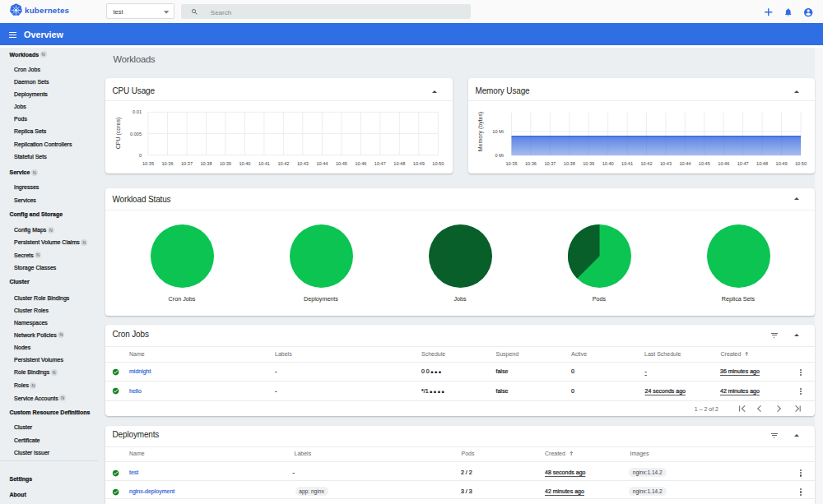 The width and height of the screenshot is (823, 504). What do you see at coordinates (119, 133) in the screenshot?
I see `svg-text: CPU (cores)` at bounding box center [119, 133].